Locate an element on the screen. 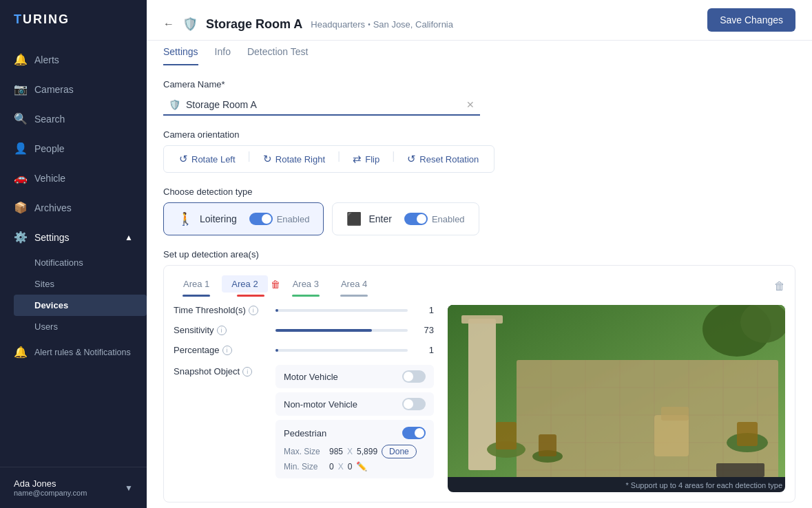 The height and width of the screenshot is (508, 812). area-tab-3: Area 3 is located at coordinates (306, 284).